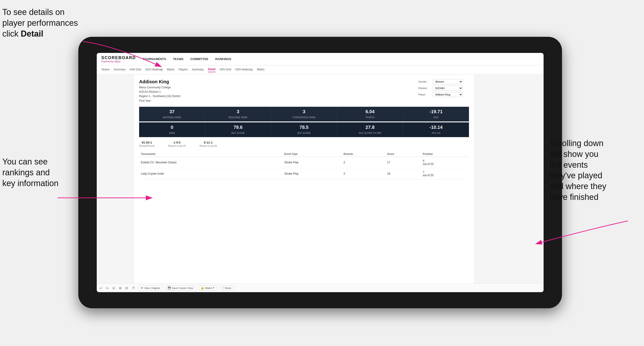 This screenshot has height=346, width=644. What do you see at coordinates (304, 165) in the screenshot?
I see `tournament-table: Tournament Event Type Rounds Score Posit…` at bounding box center [304, 165].